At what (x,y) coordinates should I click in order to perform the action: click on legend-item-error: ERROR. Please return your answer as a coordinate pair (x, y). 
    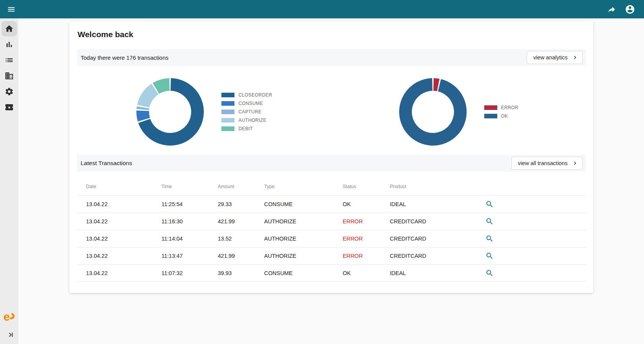
    Looking at the image, I should click on (501, 108).